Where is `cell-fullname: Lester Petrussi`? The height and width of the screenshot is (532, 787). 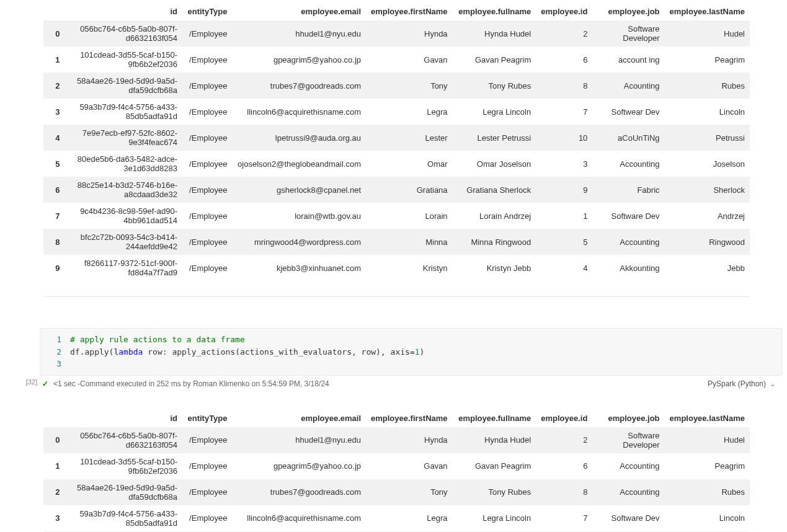
cell-fullname: Lester Petrussi is located at coordinates (495, 138).